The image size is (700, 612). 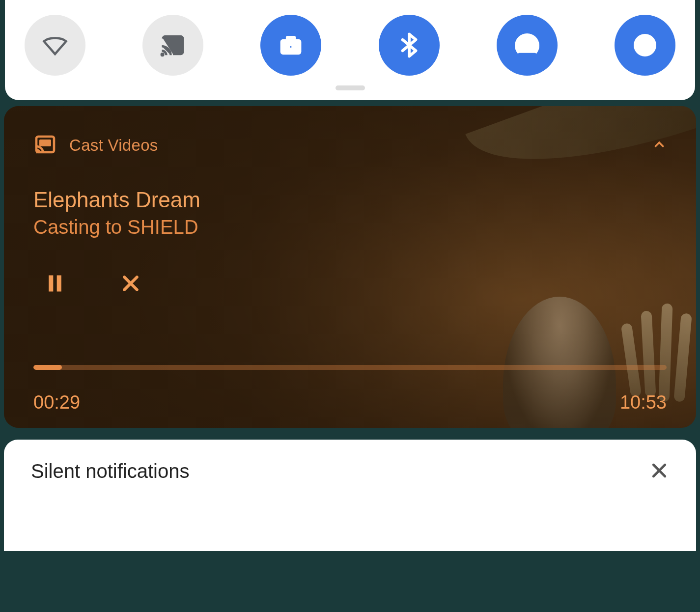 What do you see at coordinates (131, 284) in the screenshot?
I see `stop-casting-button` at bounding box center [131, 284].